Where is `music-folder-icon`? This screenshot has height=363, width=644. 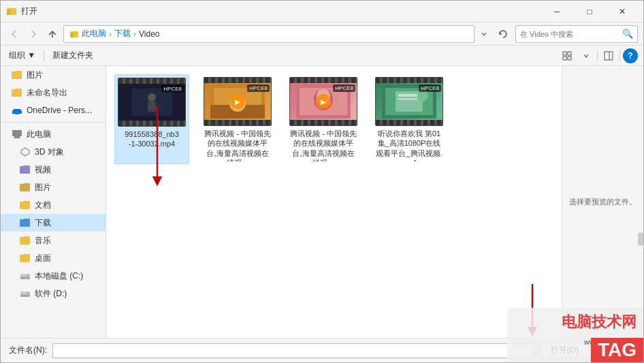
music-folder-icon is located at coordinates (25, 240).